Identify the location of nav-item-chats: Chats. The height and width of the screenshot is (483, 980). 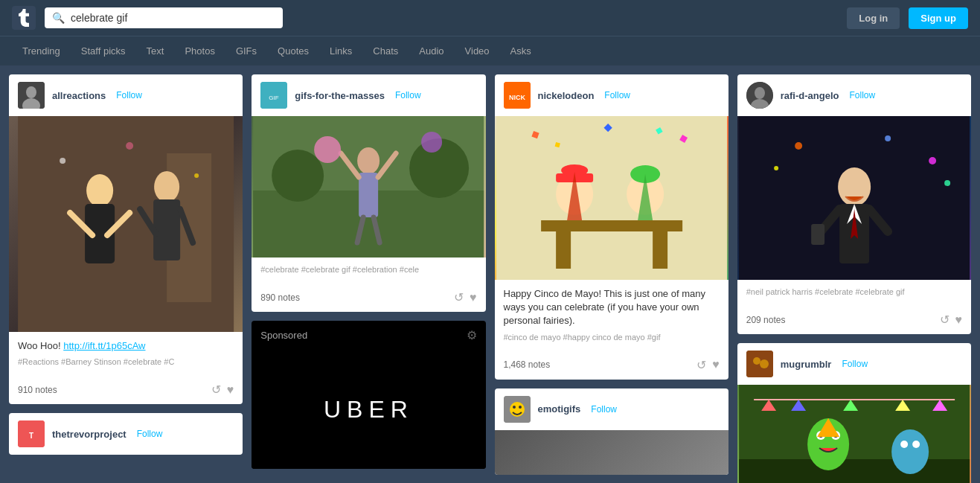
(385, 51).